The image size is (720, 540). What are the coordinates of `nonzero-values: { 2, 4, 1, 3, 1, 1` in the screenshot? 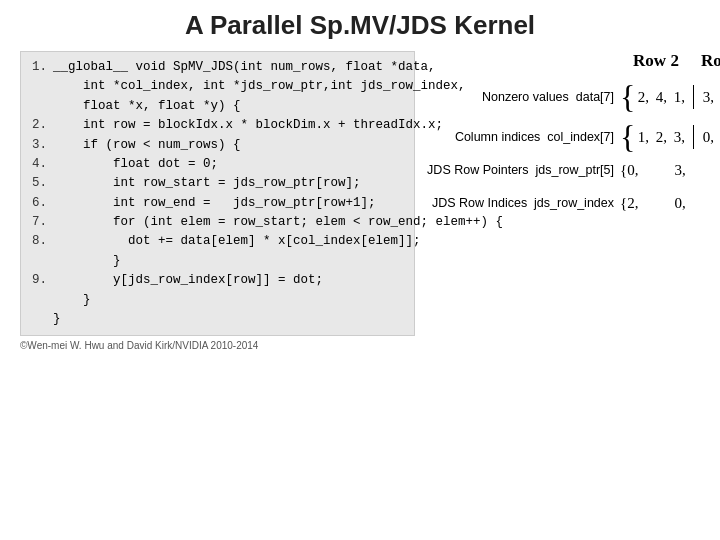 It's located at (670, 97).